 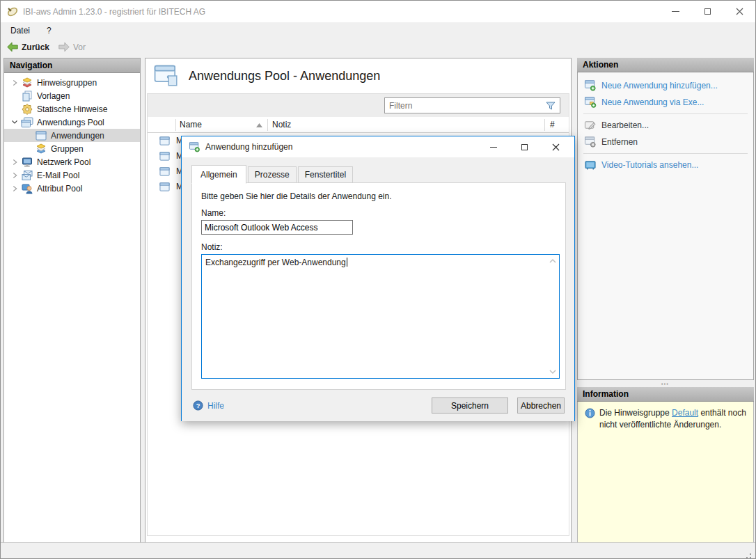 What do you see at coordinates (650, 165) in the screenshot?
I see `action-label: Video-Tutorials ansehen...` at bounding box center [650, 165].